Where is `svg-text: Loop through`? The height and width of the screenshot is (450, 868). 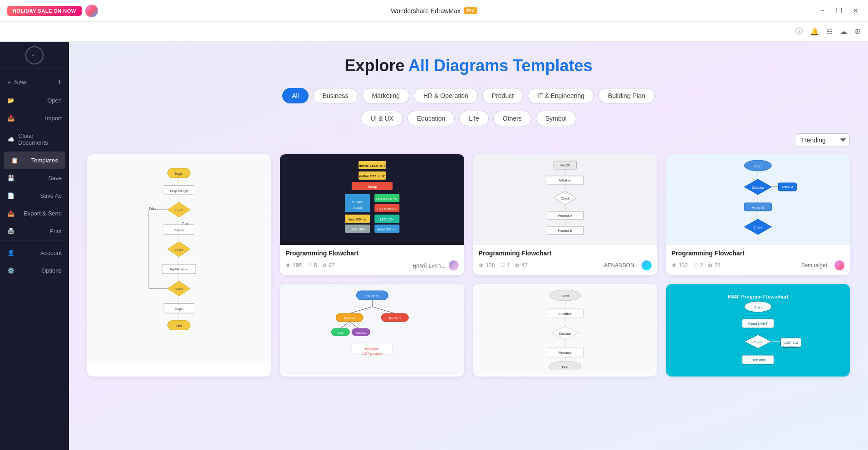 svg-text: Loop through is located at coordinates (179, 191).